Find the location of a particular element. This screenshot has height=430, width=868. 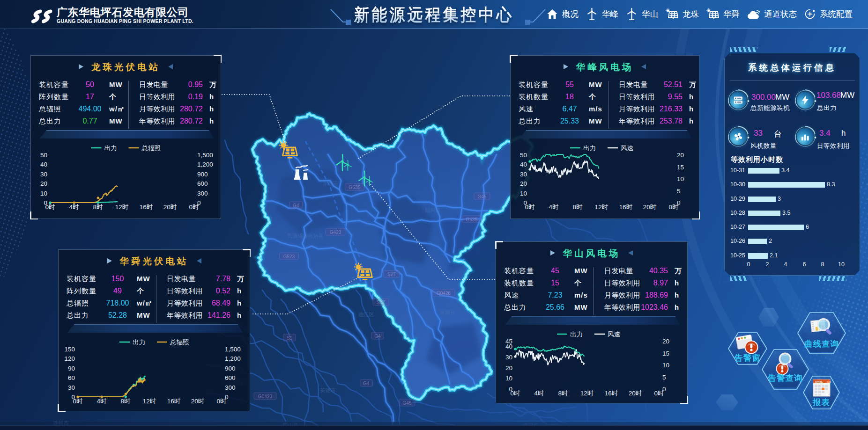

svg-text: G423 is located at coordinates (335, 232).